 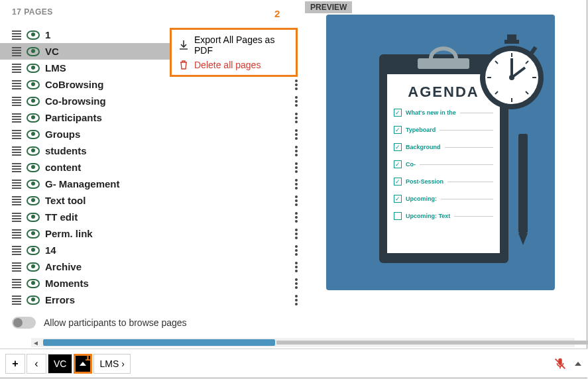 I want to click on page-label: Moments, so click(x=168, y=284).